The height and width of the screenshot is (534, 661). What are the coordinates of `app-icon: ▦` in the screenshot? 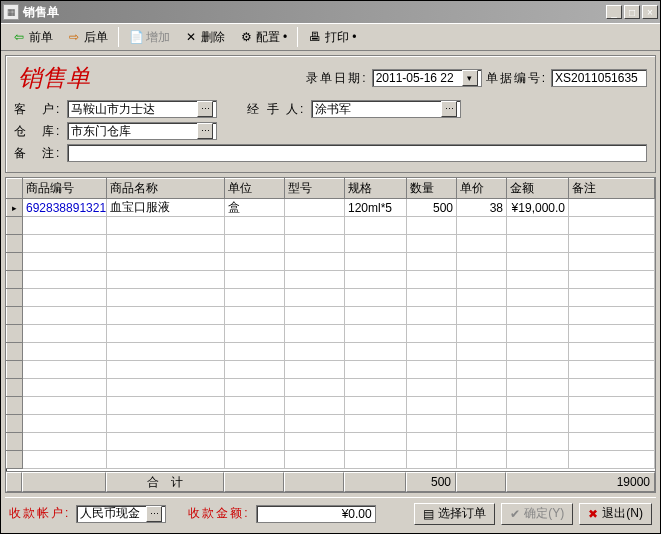 It's located at (11, 12).